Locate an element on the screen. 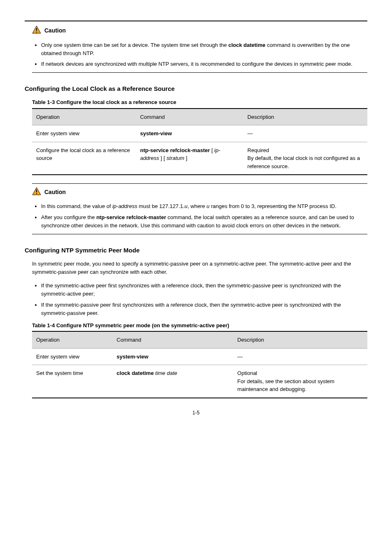  section-heading-symmetric: Configuring NTP Symmetric Peer Mode is located at coordinates (196, 251).